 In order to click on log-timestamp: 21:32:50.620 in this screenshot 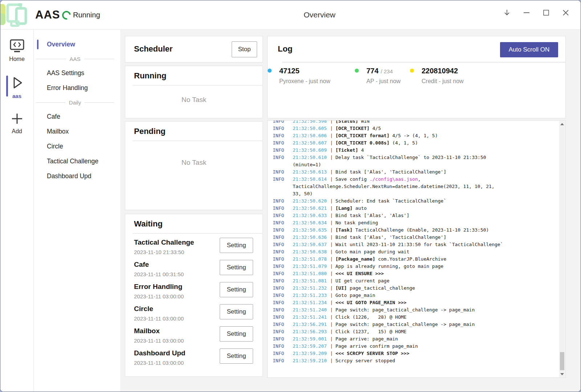, I will do `click(310, 201)`.